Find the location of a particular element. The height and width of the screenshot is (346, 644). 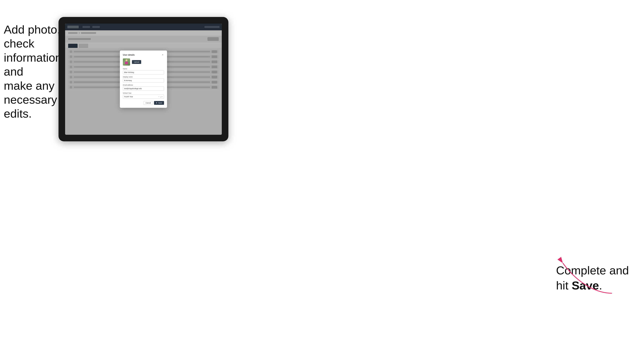

modal-overlay: User details × Upload is located at coordinates (144, 79).